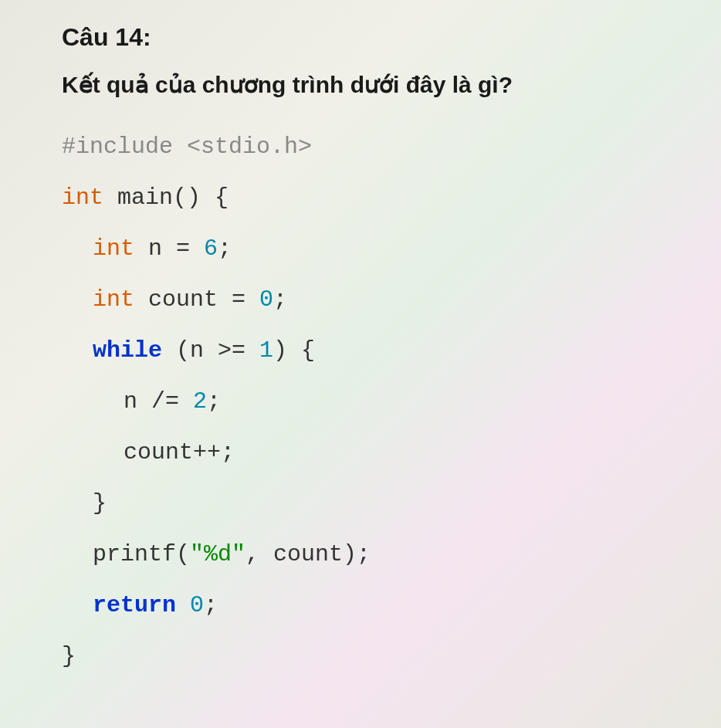 The height and width of the screenshot is (728, 721). What do you see at coordinates (141, 554) in the screenshot?
I see `printf-call: printf(` at bounding box center [141, 554].